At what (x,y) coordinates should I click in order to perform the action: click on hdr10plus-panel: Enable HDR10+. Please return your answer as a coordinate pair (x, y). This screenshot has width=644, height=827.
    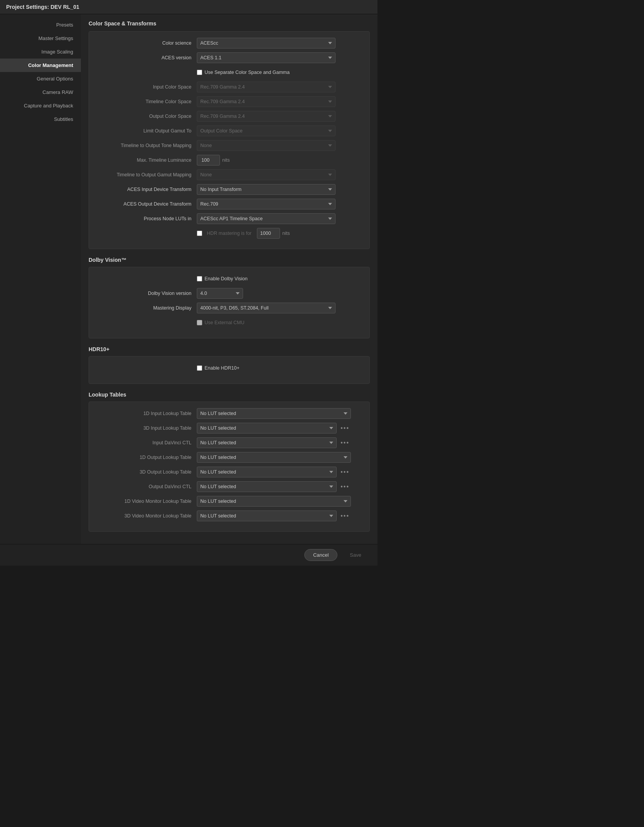
    Looking at the image, I should click on (229, 370).